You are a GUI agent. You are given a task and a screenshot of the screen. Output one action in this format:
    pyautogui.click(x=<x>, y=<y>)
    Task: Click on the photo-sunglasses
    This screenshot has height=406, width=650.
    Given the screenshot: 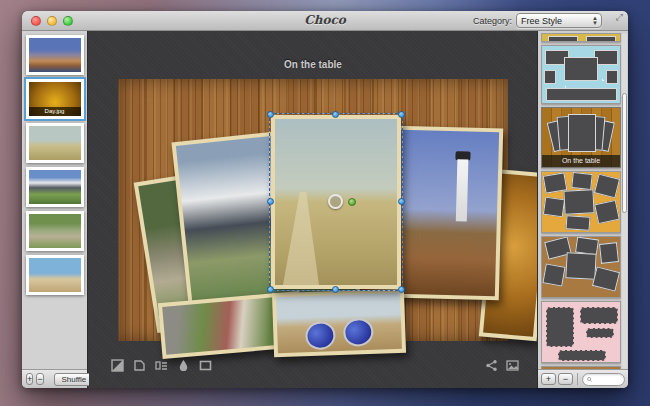 What is the action you would take?
    pyautogui.click(x=339, y=324)
    